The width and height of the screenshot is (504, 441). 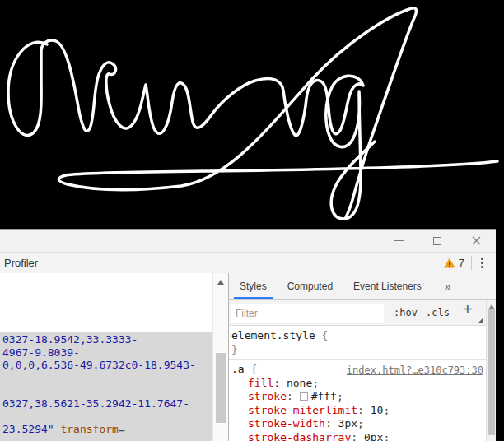 I want to click on css-property: stroke-dasharray: 0px;, so click(x=357, y=436).